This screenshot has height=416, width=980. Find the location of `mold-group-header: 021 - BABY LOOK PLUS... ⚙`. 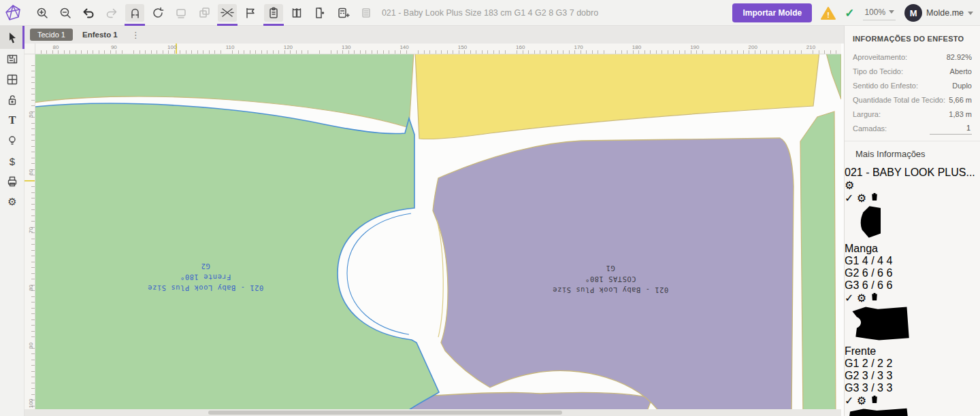

mold-group-header: 021 - BABY LOOK PLUS... ⚙ is located at coordinates (912, 179).